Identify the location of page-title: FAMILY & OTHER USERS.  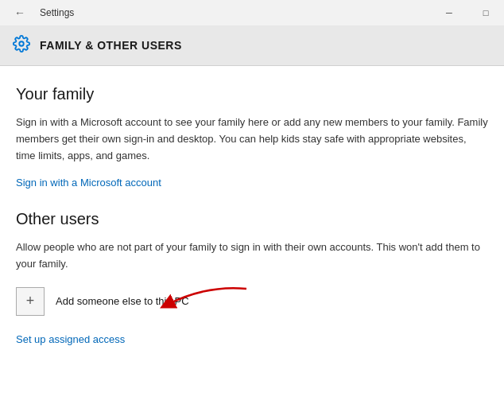
(111, 45).